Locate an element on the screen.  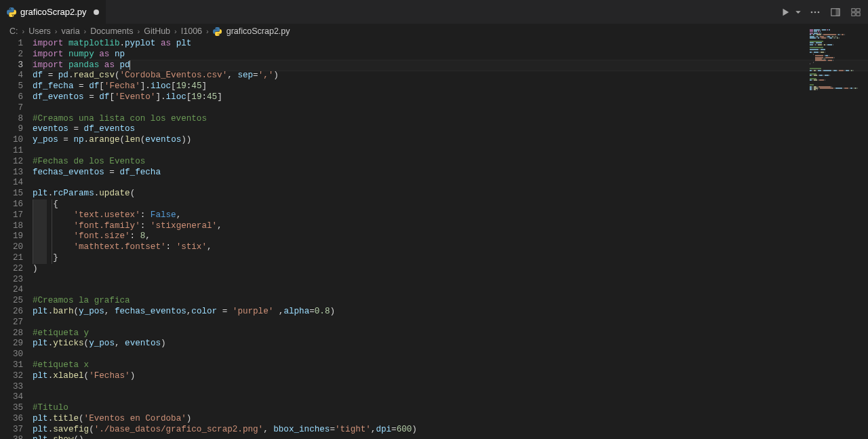
line-number: 21 is located at coordinates (12, 259).